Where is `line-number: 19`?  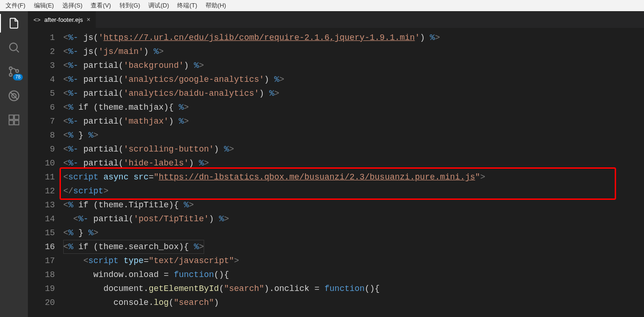 line-number: 19 is located at coordinates (44, 289).